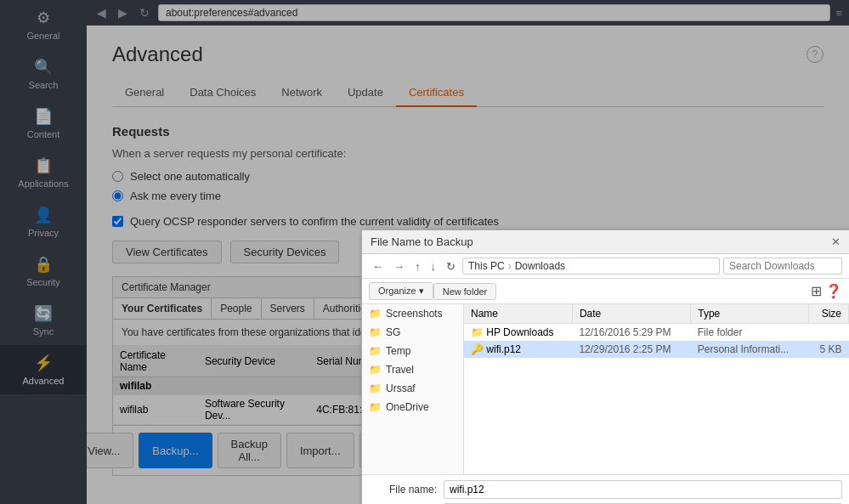 This screenshot has height=504, width=849. I want to click on new-folder-button: New folder, so click(466, 292).